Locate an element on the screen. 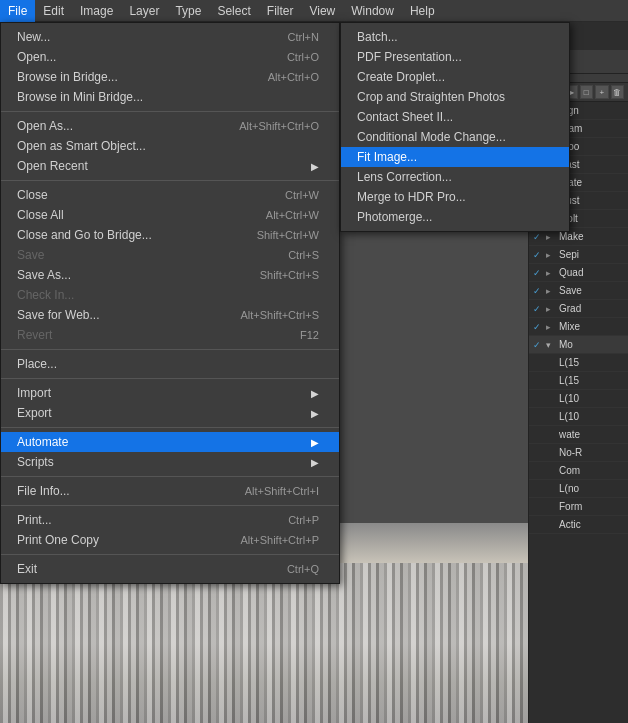 The image size is (628, 723). action-row: ✓▾Mo is located at coordinates (578, 345).